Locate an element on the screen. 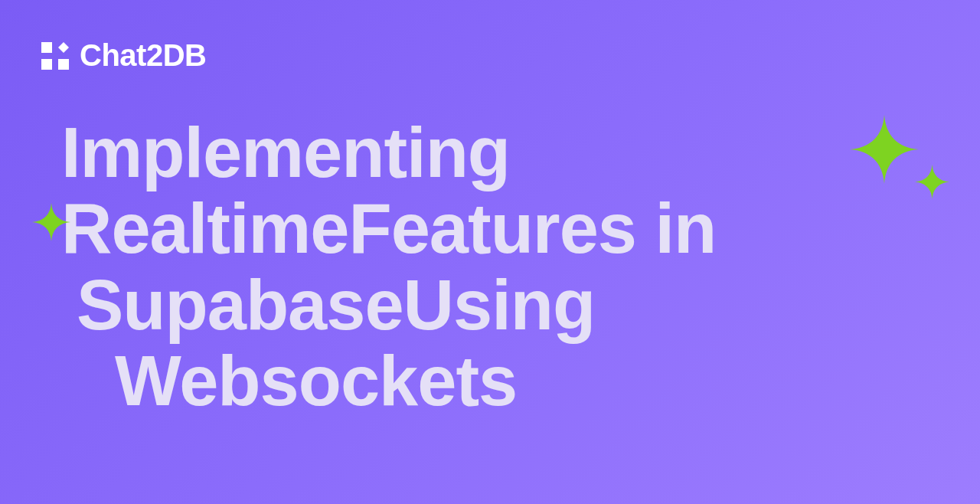 This screenshot has height=504, width=980. brand-logo: Chat2DB is located at coordinates (122, 55).